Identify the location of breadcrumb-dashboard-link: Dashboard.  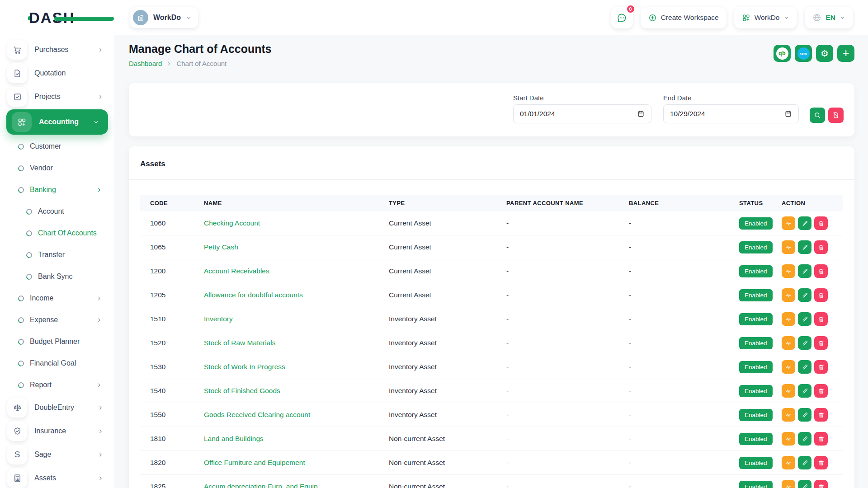
(146, 63).